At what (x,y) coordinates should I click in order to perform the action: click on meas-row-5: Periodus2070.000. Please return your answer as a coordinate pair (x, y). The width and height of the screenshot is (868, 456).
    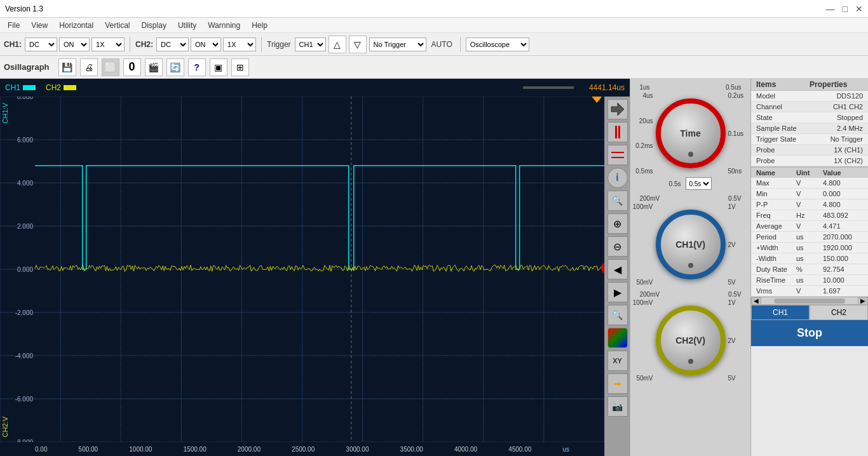
    Looking at the image, I should click on (810, 238).